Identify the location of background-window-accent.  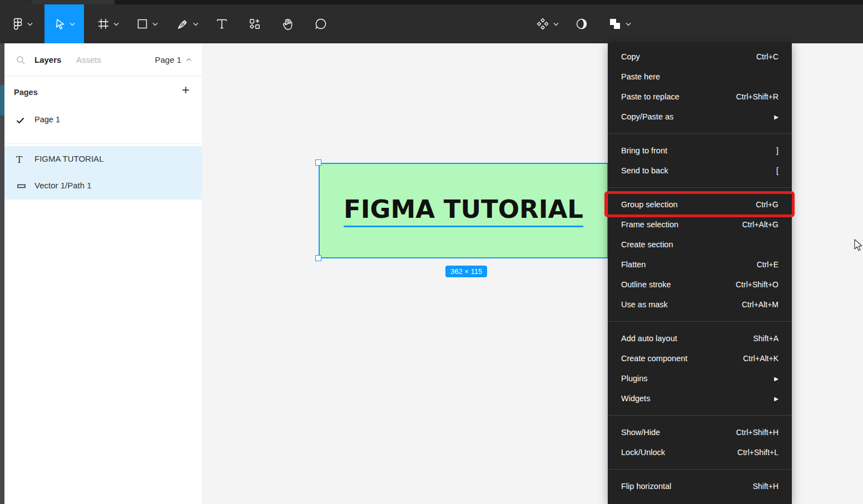
(2, 100).